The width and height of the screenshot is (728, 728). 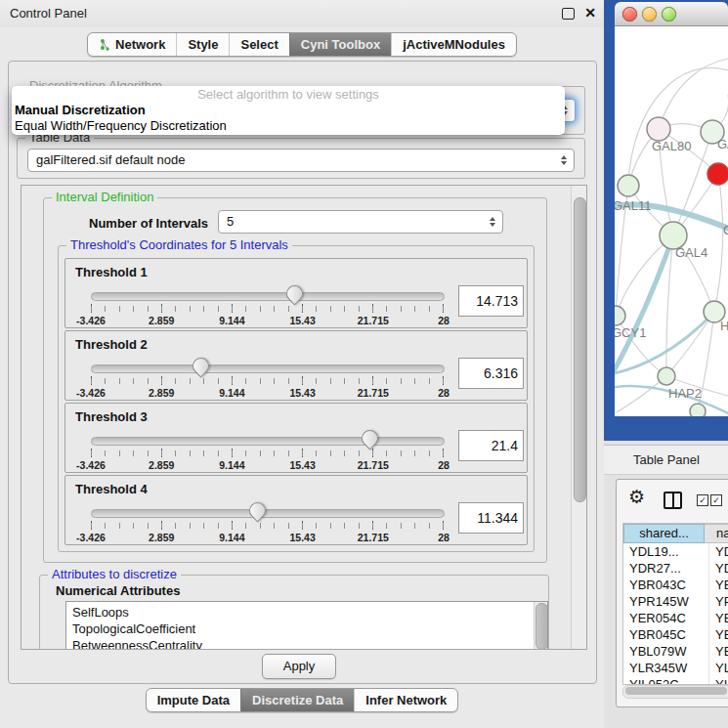 I want to click on tab-impute-data: Impute Data, so click(x=193, y=700).